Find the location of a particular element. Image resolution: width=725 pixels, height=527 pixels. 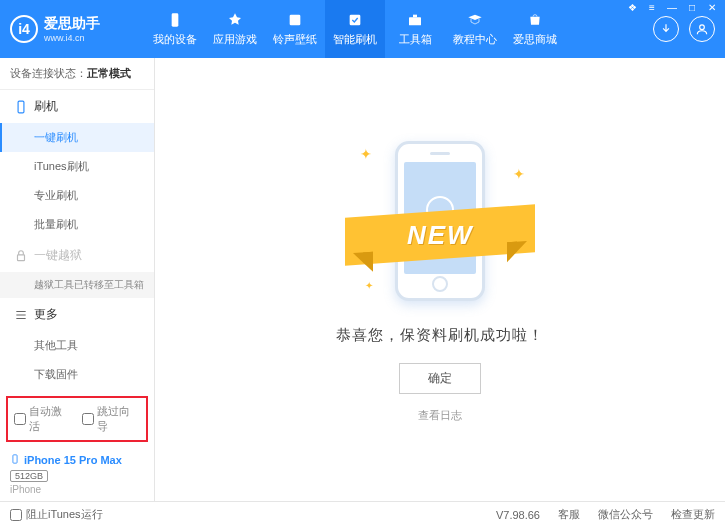

menu-batch-flash: 批量刷机 is located at coordinates (77, 224).